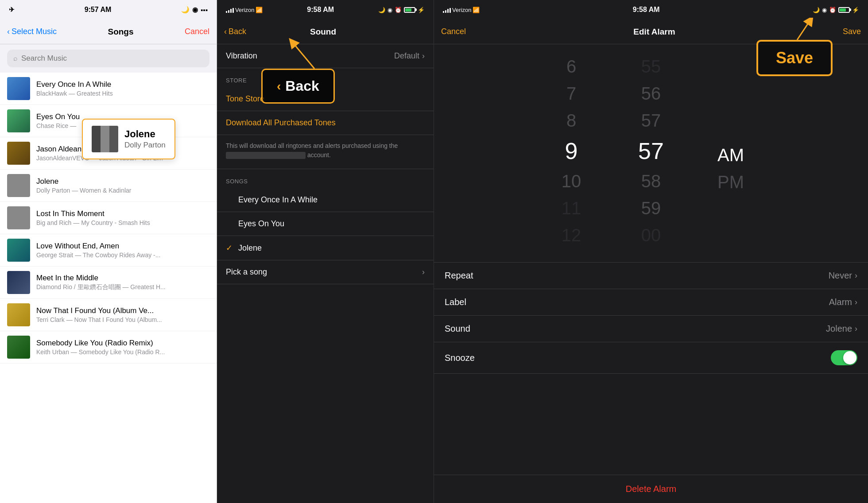 This screenshot has height=503, width=868. What do you see at coordinates (843, 10) in the screenshot?
I see `battery-fill-p3` at bounding box center [843, 10].